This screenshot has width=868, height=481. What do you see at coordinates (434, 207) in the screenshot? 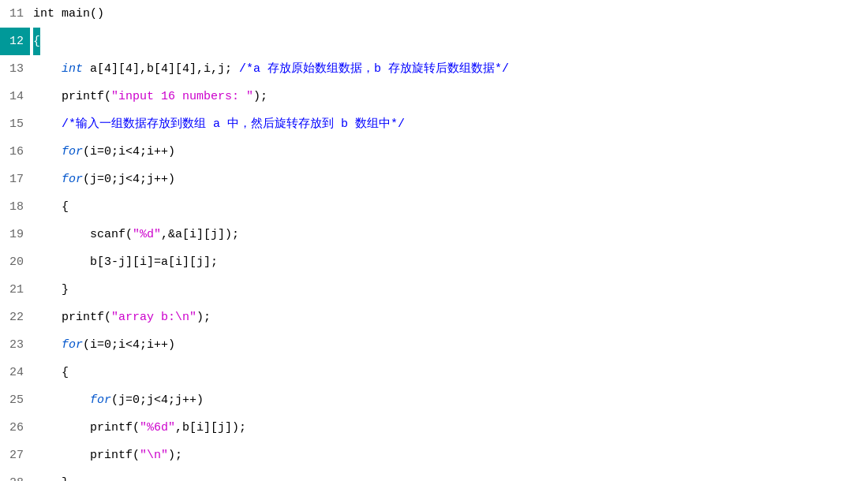
I see `code-line: 18 {` at bounding box center [434, 207].